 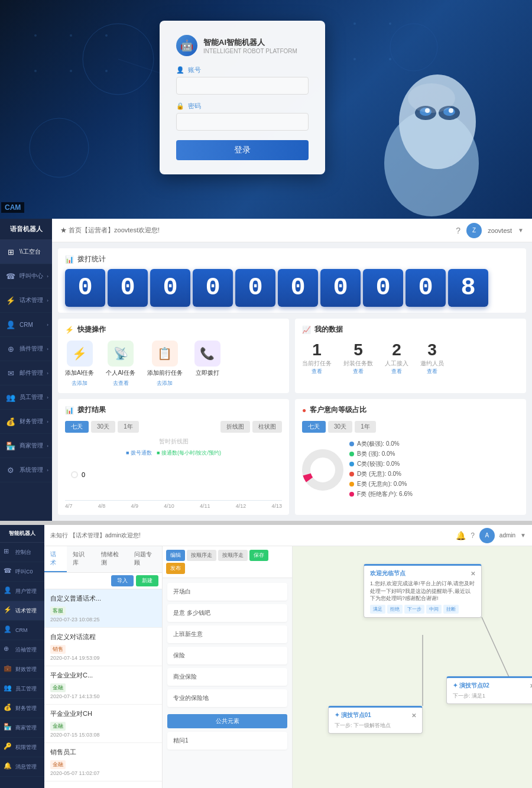 I want to click on cust-tab-0: 七天, so click(x=314, y=427).